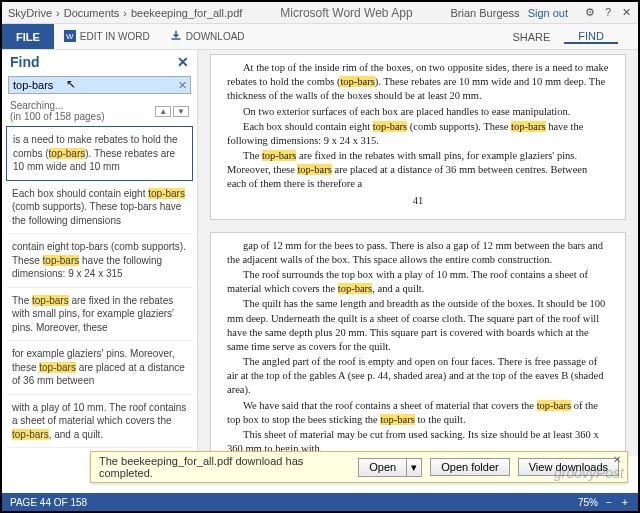 This screenshot has width=640, height=513. I want to click on find-result: with a play of 10 mm. The roof contains …, so click(100, 422).